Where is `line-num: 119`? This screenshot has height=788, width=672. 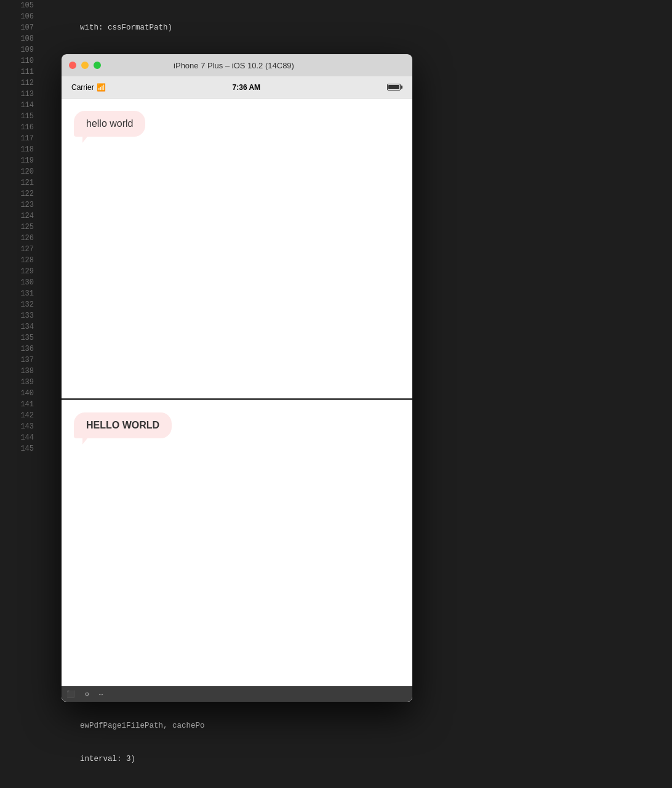 line-num: 119 is located at coordinates (17, 161).